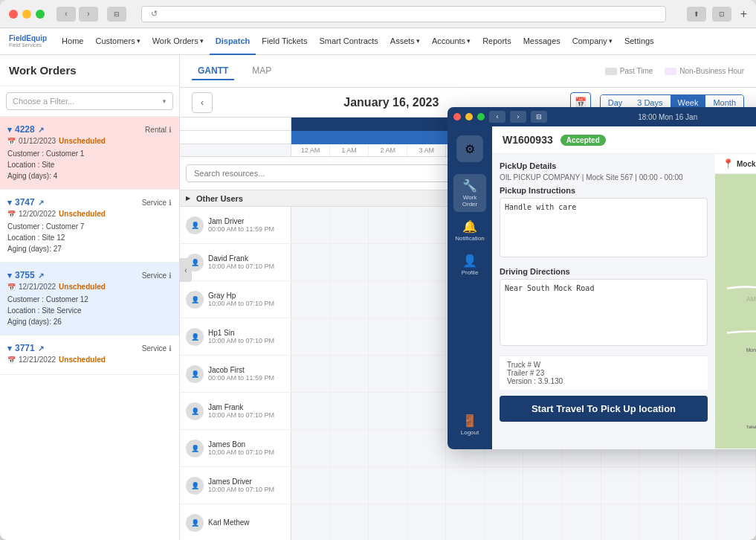  Describe the element at coordinates (751, 427) in the screenshot. I see `svg-text: Tallahassee` at that location.